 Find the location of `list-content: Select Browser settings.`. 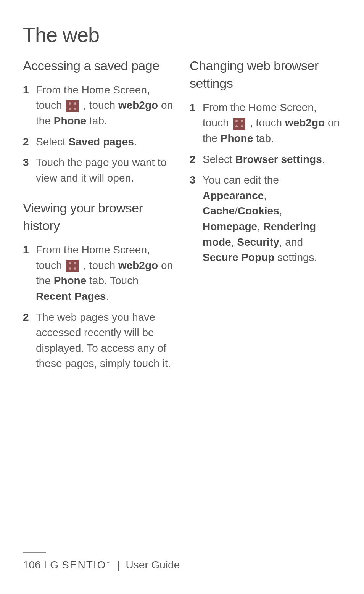

list-content: Select Browser settings. is located at coordinates (272, 159).